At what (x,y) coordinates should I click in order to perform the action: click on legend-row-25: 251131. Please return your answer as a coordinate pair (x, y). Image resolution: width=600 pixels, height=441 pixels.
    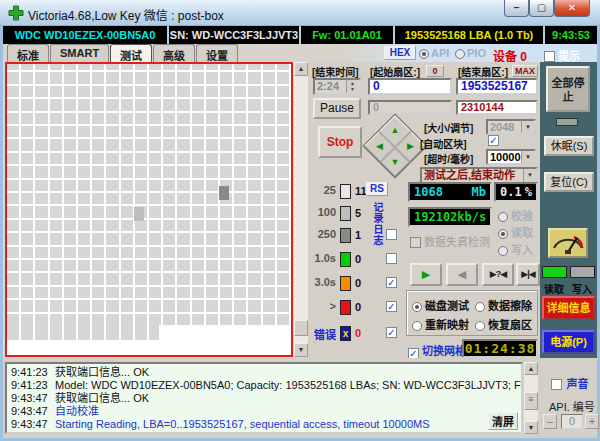
    Looking at the image, I should click on (358, 193).